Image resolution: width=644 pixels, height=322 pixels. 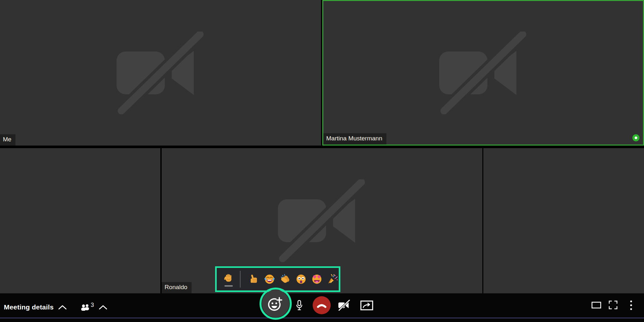 What do you see at coordinates (270, 279) in the screenshot?
I see `laughing-emoji-icon` at bounding box center [270, 279].